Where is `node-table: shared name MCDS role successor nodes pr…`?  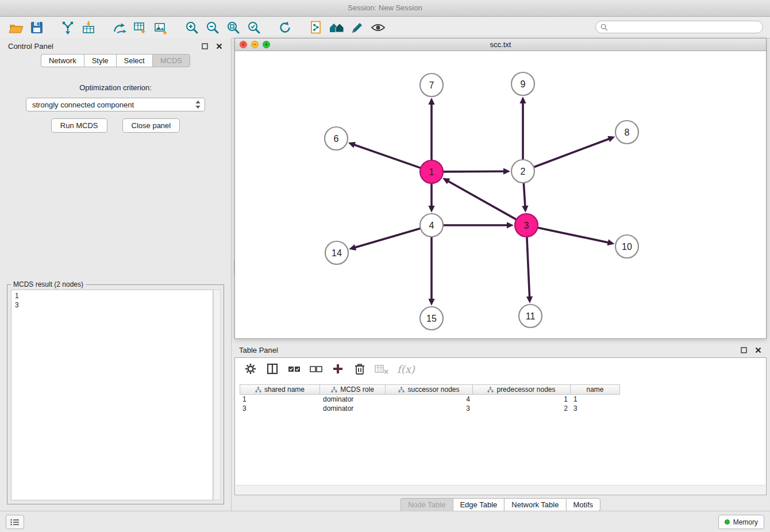 node-table: shared name MCDS role successor nodes pr… is located at coordinates (503, 399).